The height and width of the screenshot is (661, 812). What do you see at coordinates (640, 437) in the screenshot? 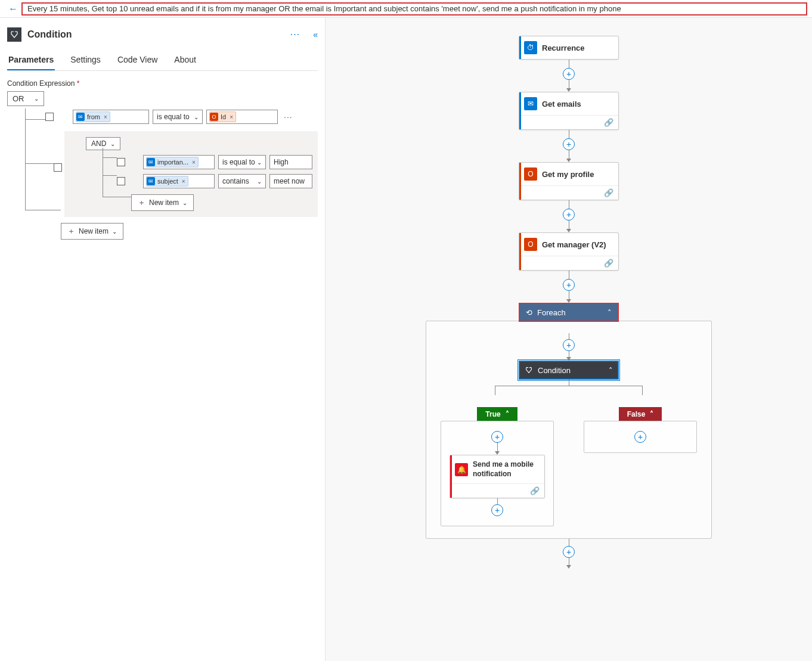
I see `branch-false-container: +` at bounding box center [640, 437].